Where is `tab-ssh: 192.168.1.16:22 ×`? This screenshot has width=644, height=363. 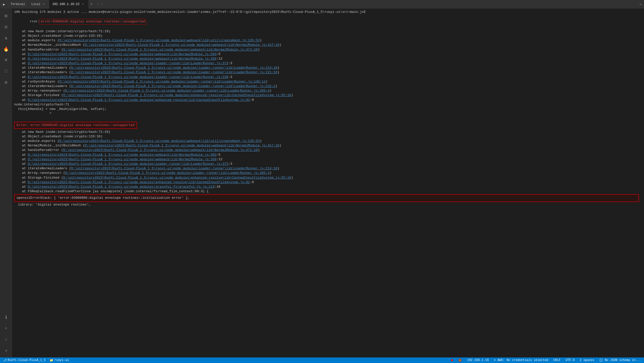
tab-ssh: 192.168.1.16:22 × is located at coordinates (69, 5).